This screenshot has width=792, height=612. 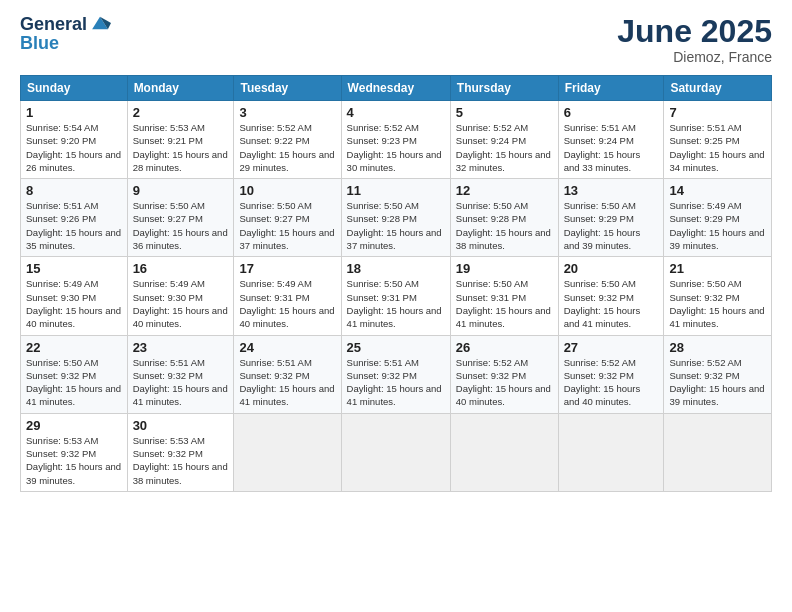 I want to click on table-cell: 30Sunrise: 5:53 AMSunset: 9:32 PMDayligh…, so click(x=180, y=452).